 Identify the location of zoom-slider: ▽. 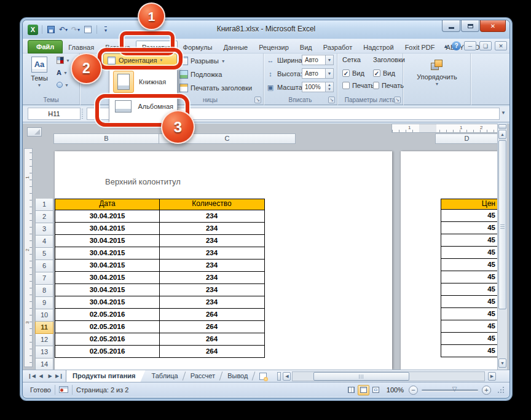
(450, 390).